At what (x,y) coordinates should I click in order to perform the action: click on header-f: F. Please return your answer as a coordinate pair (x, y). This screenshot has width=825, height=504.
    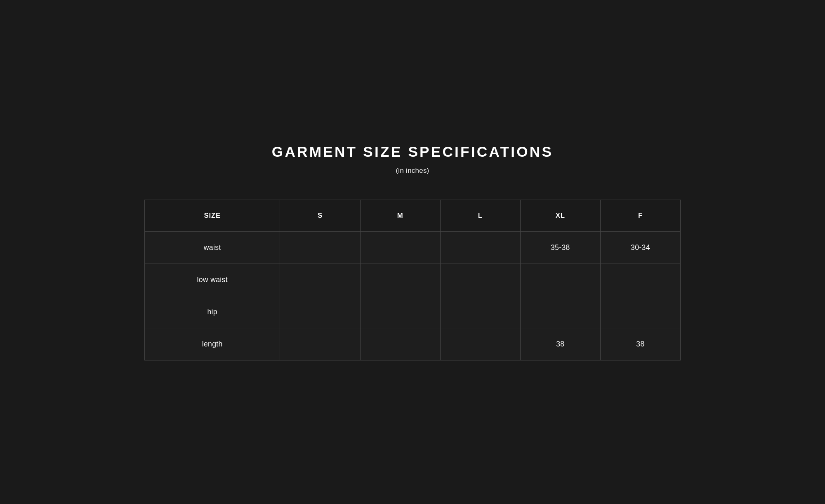
    Looking at the image, I should click on (640, 216).